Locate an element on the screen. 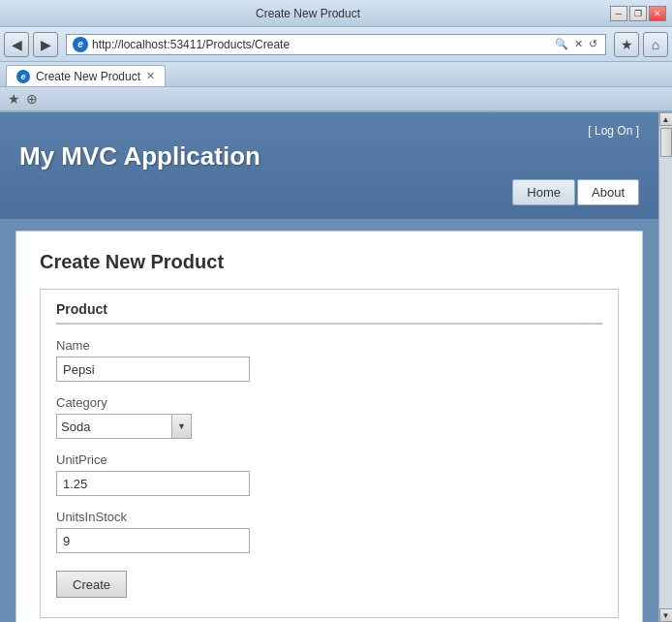 This screenshot has width=672, height=622. title-bar-text: Create New Product is located at coordinates (308, 14).